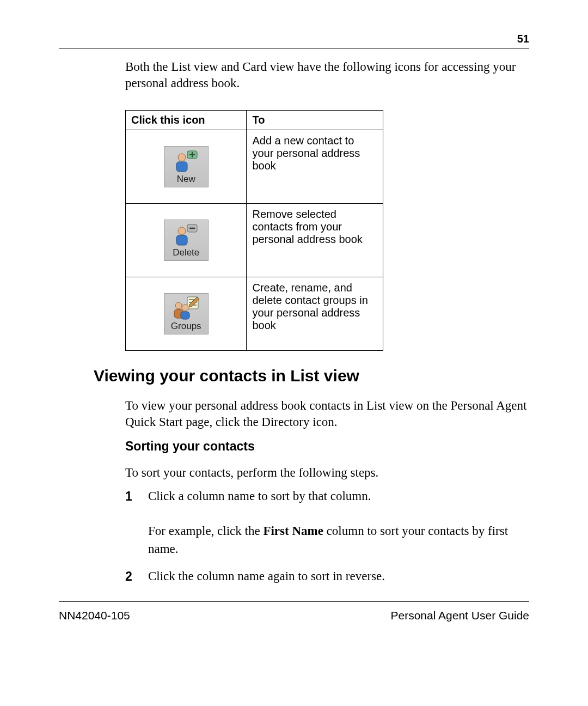  I want to click on page-number: 51, so click(523, 39).